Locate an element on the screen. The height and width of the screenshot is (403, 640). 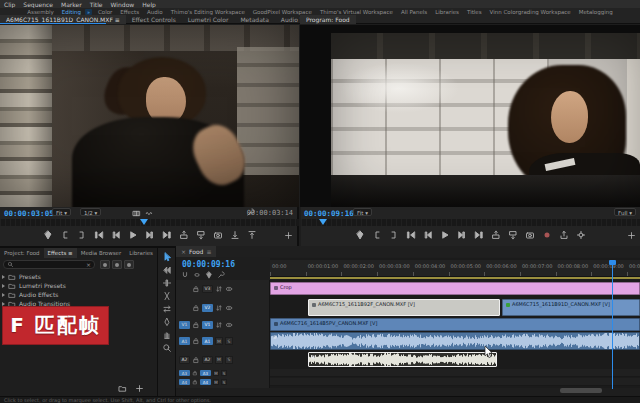
panel-menu-icon: ≡ is located at coordinates (208, 252).